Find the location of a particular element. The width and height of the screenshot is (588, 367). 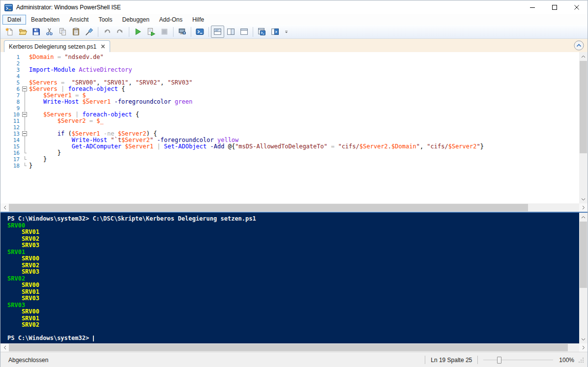

show-script-pane-top-icon is located at coordinates (217, 31).